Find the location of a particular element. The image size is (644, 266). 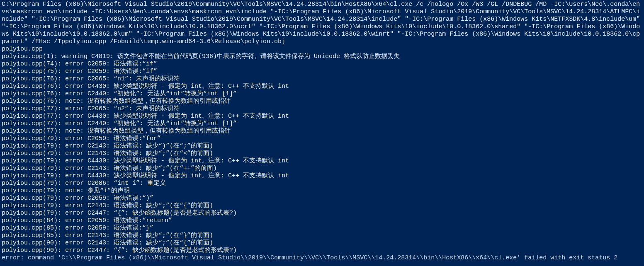

compiler-line: polyiou.cpp(79): error C2086: “int i”: 重… is located at coordinates (84, 183).